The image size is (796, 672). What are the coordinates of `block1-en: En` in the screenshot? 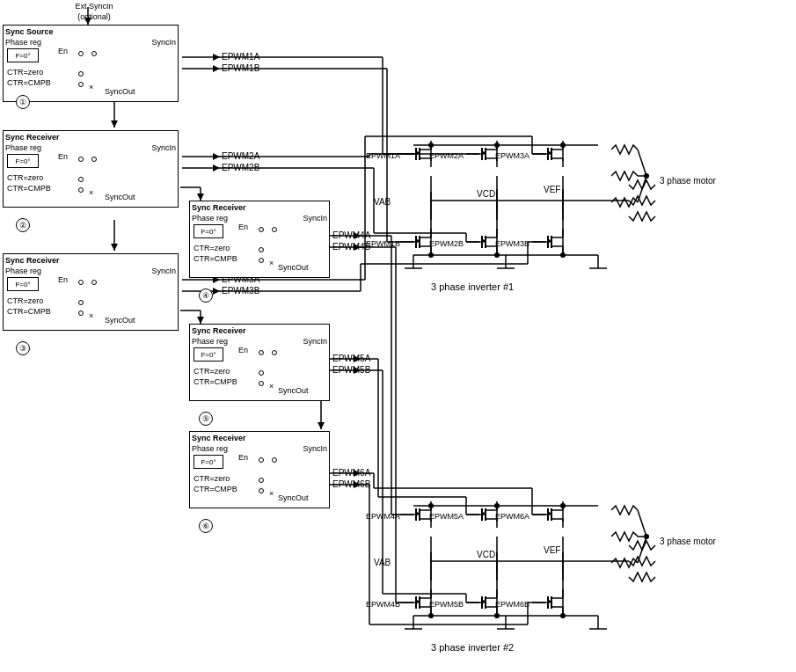 It's located at (63, 51).